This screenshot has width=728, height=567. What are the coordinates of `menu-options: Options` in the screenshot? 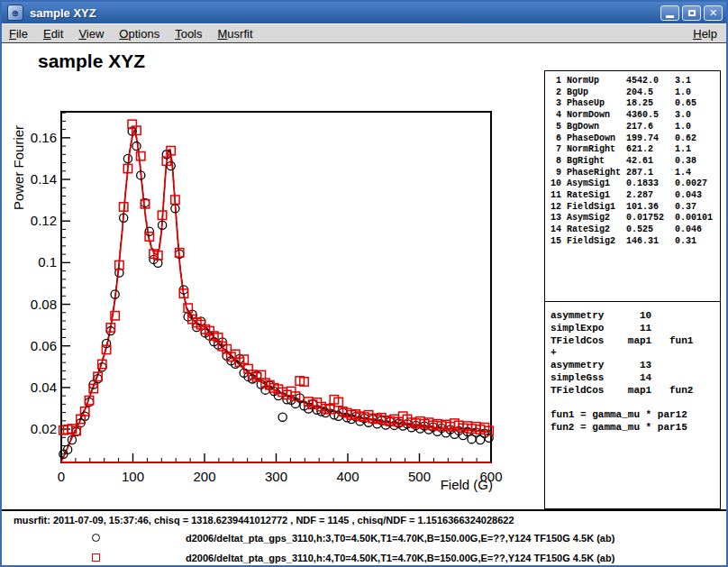 It's located at (139, 34).